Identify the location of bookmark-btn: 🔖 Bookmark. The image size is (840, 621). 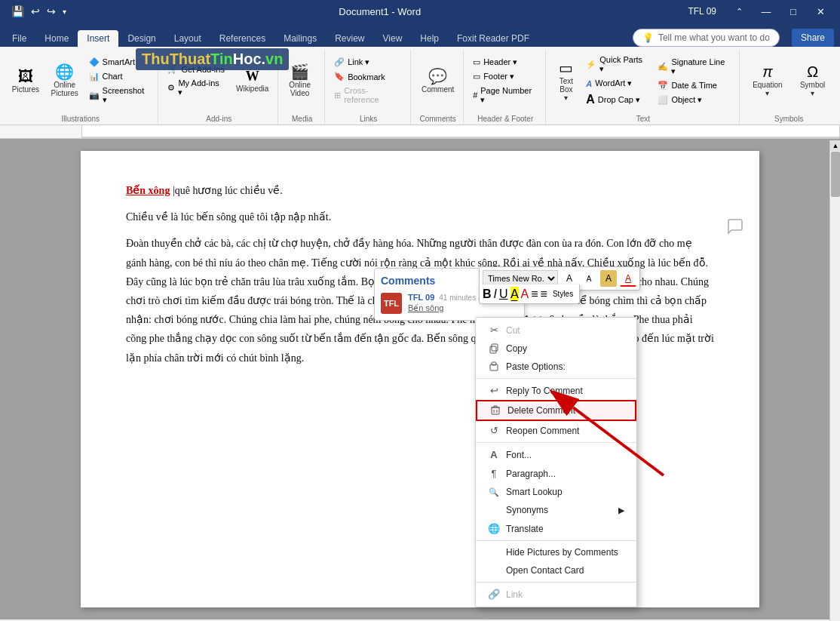
(368, 77).